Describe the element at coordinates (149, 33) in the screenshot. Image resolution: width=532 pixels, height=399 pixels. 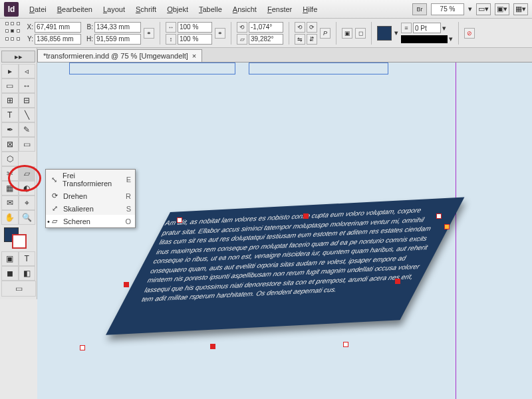
I see `constrain-wh-icon: ⚭` at that location.